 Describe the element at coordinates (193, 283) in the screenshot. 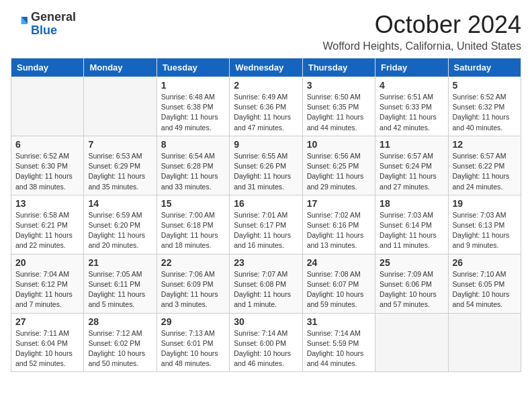

I see `calendar-cell: 22Sunrise: 7:06 AM Sunset: 6:09 PM Dayli…` at that location.